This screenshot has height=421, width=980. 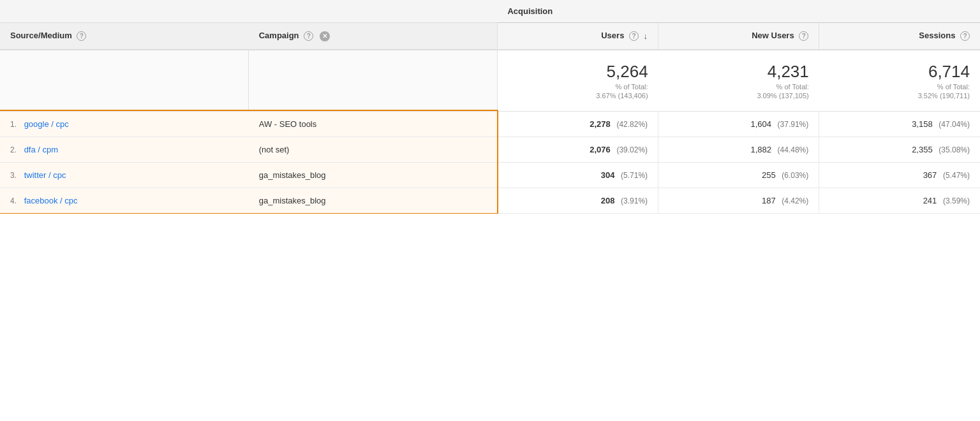 What do you see at coordinates (373, 11) in the screenshot?
I see `campaign-empty-top` at bounding box center [373, 11].